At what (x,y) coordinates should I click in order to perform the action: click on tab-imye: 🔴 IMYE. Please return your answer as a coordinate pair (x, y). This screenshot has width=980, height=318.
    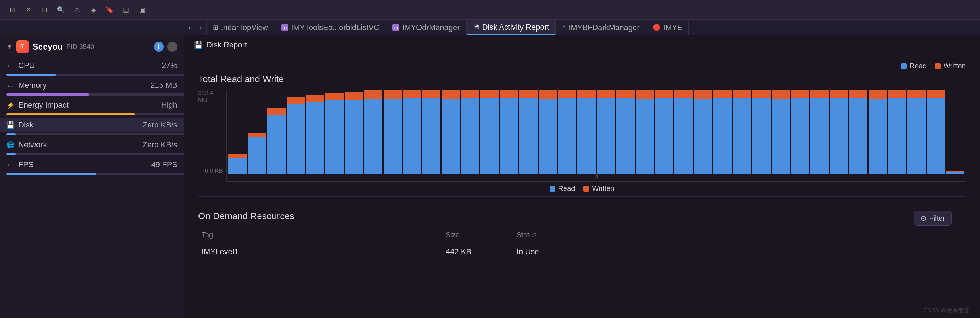
    Looking at the image, I should click on (668, 27).